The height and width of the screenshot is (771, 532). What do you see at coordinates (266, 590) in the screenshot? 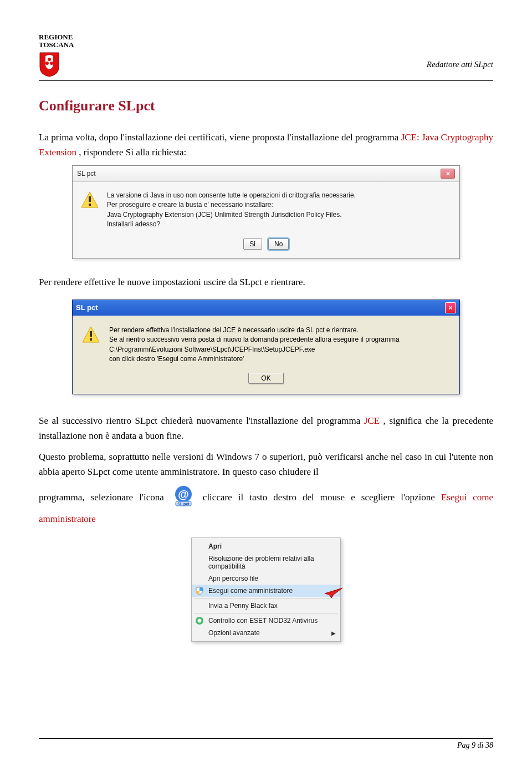
I see `right-click-context-menu: Apri Risoluzione dei problemi relativi a…` at bounding box center [266, 590].